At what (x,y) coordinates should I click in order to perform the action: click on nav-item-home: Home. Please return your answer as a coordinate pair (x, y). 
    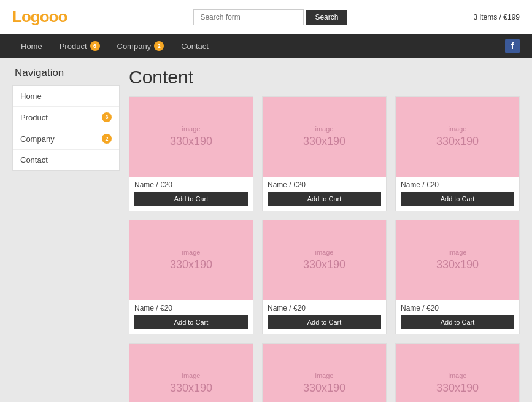
    Looking at the image, I should click on (32, 47).